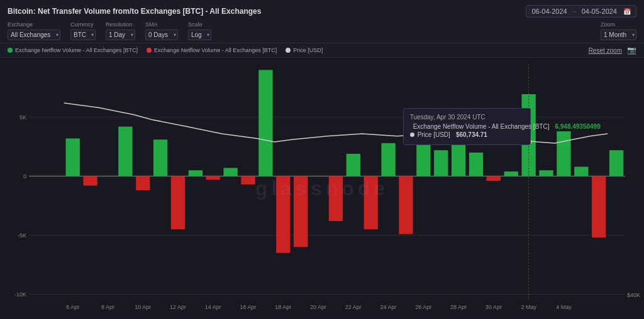  Describe the element at coordinates (121, 31) in the screenshot. I see `resolution-control: Resolution 1 Day` at that location.